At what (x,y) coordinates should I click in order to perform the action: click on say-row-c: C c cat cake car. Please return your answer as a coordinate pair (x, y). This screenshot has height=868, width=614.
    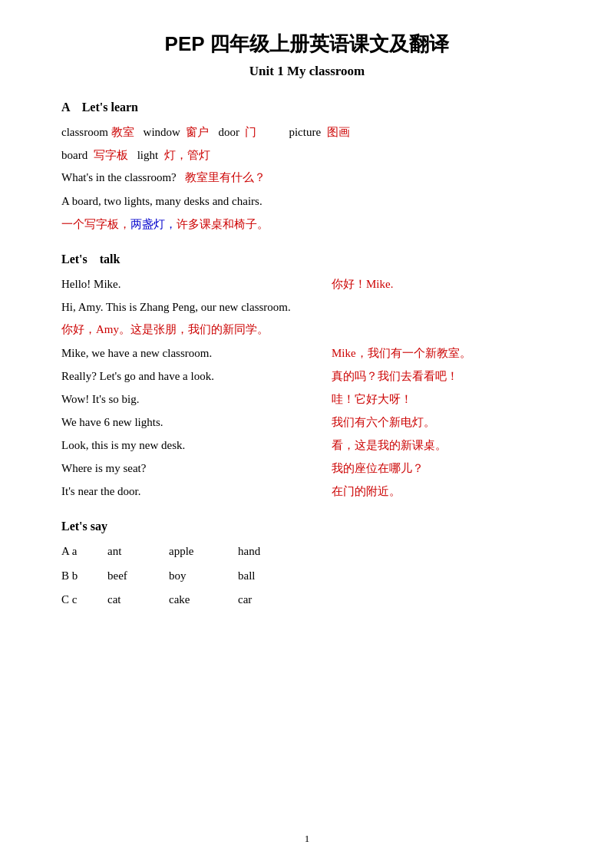
    Looking at the image, I should click on (307, 600).